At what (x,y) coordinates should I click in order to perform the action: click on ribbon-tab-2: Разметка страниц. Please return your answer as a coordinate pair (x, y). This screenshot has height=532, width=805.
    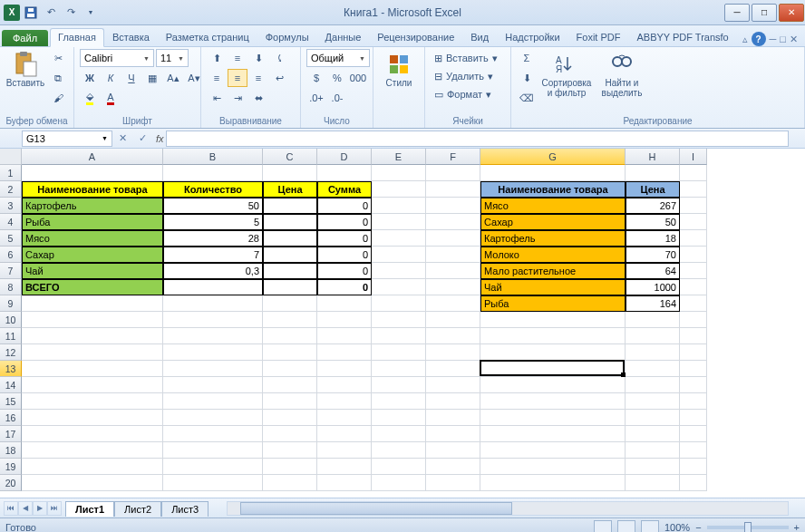
    Looking at the image, I should click on (208, 37).